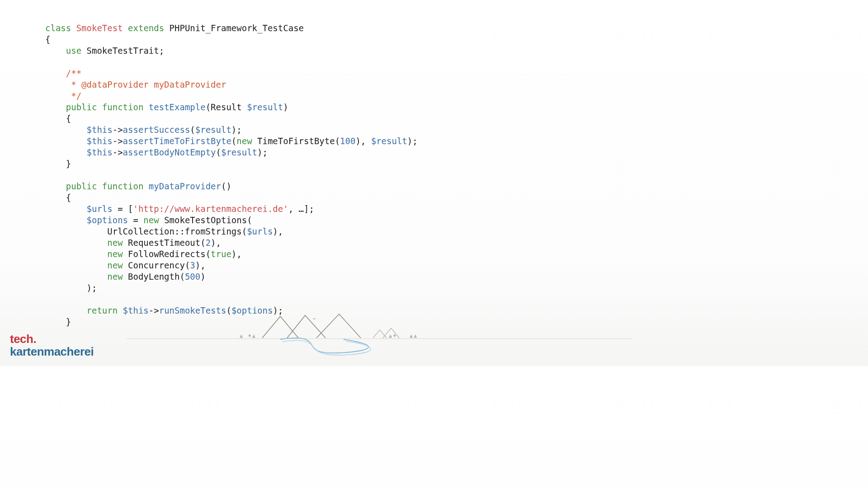 Image resolution: width=868 pixels, height=488 pixels. Describe the element at coordinates (99, 209) in the screenshot. I see `var: $urls` at that location.